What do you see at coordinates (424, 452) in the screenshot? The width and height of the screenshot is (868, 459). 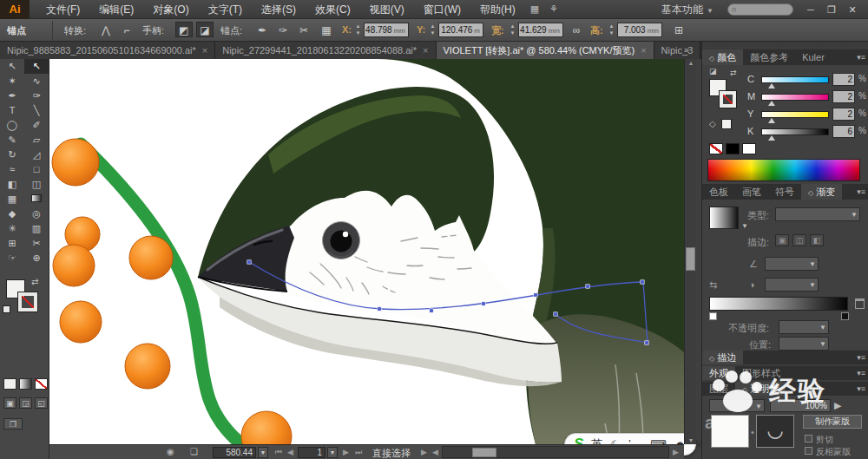 I see `status-popup-icon: ▶` at bounding box center [424, 452].